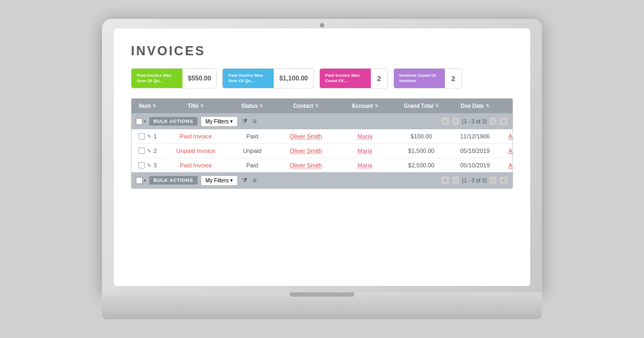 This screenshot has height=338, width=644. What do you see at coordinates (155, 106) in the screenshot?
I see `sort-num-icon: ⇅` at bounding box center [155, 106].